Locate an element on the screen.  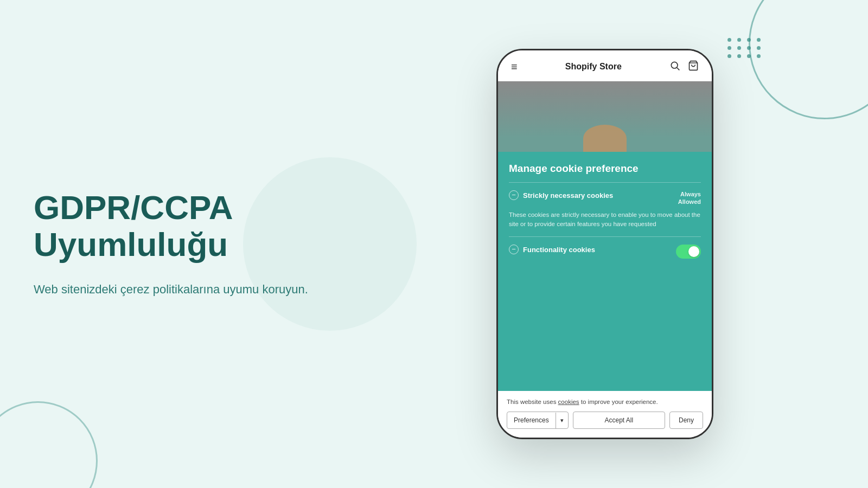
main-headline: GDPR/CCPA Uyumluluğu is located at coordinates (171, 226).